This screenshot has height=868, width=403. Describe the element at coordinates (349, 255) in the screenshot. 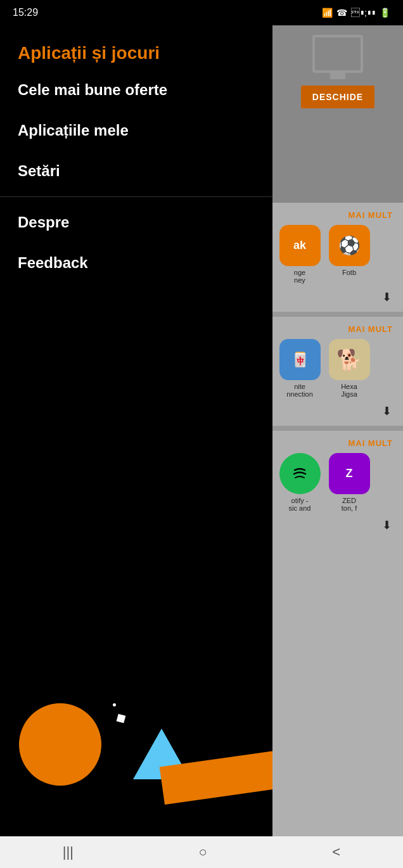

I see `app-entry-football: ⚽ Fotb` at that location.